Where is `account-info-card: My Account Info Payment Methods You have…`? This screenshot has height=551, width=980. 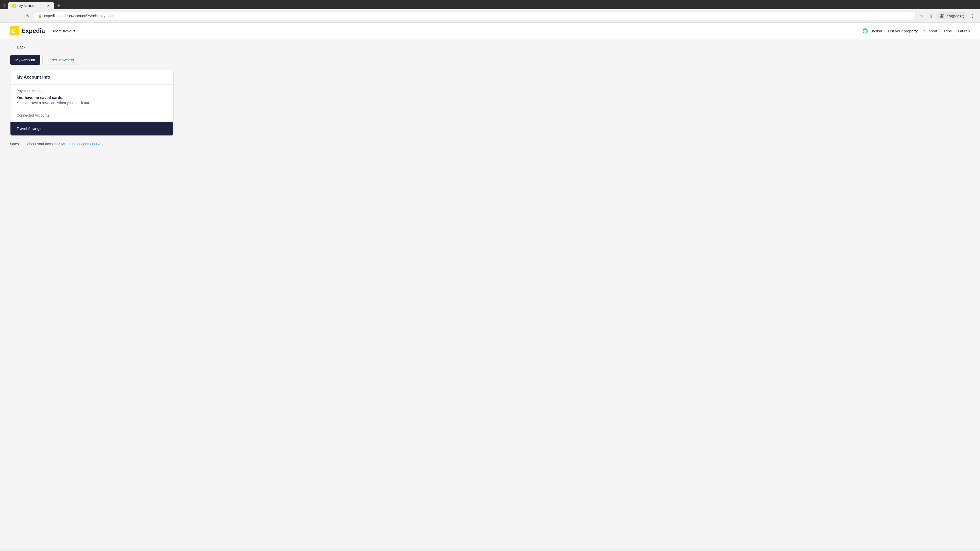 account-info-card: My Account Info Payment Methods You have… is located at coordinates (92, 103).